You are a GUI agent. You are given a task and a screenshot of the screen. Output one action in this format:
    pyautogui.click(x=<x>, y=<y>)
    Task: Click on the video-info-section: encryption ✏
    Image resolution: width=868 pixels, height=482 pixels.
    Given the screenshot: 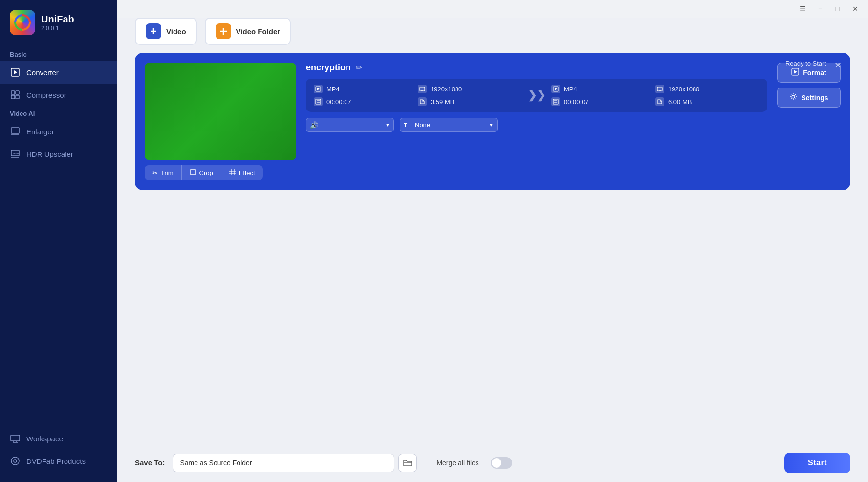 What is the action you would take?
    pyautogui.click(x=537, y=97)
    